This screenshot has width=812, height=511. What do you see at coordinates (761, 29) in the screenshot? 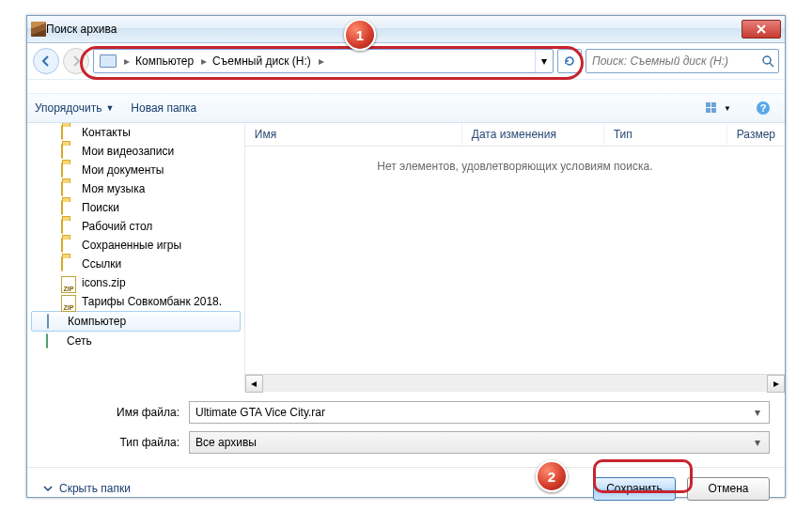
I see `close-button` at bounding box center [761, 29].